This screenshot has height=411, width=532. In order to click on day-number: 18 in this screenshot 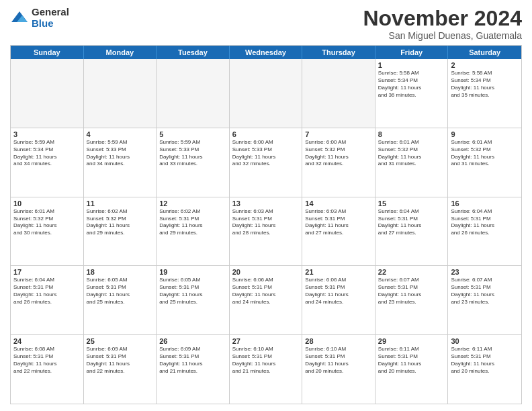, I will do `click(120, 272)`.